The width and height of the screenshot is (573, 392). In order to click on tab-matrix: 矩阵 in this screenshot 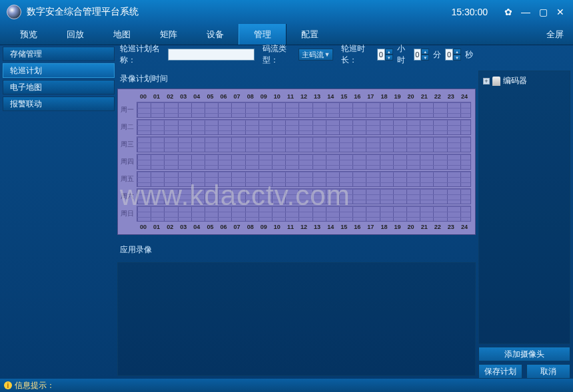, I will do `click(169, 35)`.